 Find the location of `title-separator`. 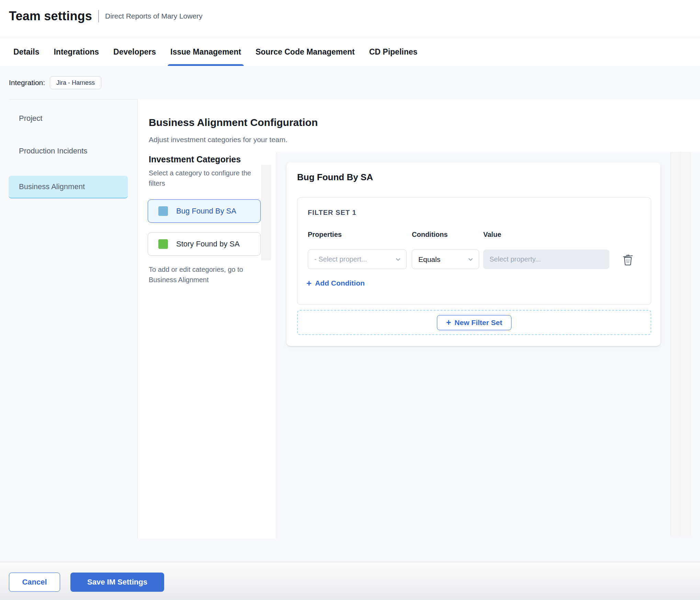

title-separator is located at coordinates (99, 16).